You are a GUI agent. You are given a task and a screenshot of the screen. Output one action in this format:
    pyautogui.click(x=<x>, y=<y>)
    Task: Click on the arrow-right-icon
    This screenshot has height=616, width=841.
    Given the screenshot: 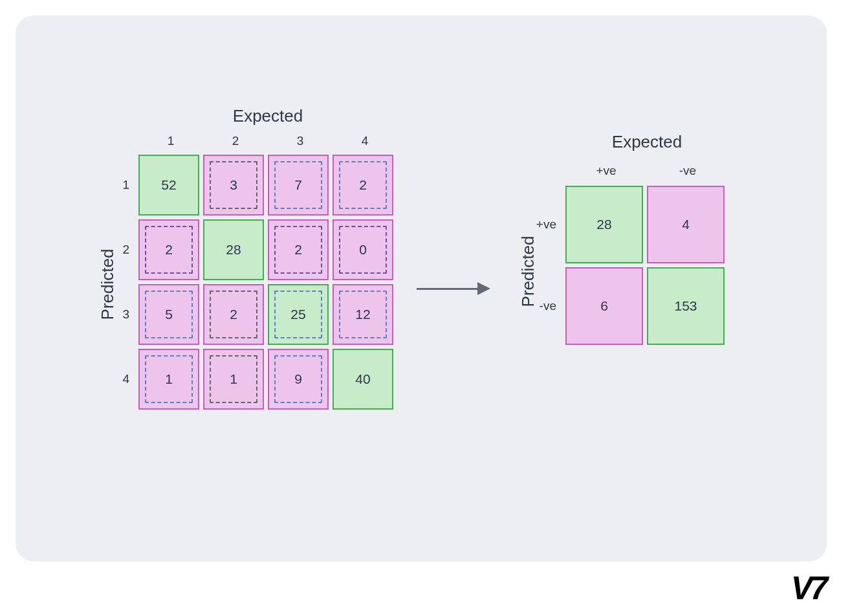 What is the action you would take?
    pyautogui.click(x=455, y=289)
    